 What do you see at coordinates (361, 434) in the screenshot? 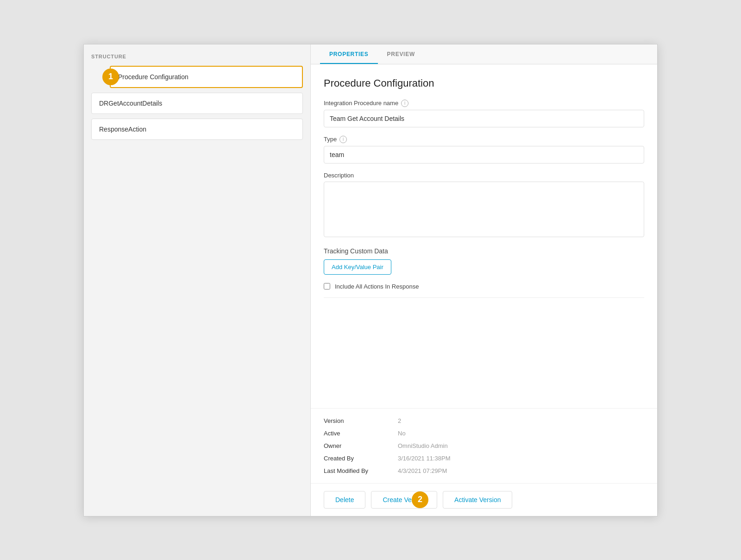
I see `active-key: Active` at bounding box center [361, 434].